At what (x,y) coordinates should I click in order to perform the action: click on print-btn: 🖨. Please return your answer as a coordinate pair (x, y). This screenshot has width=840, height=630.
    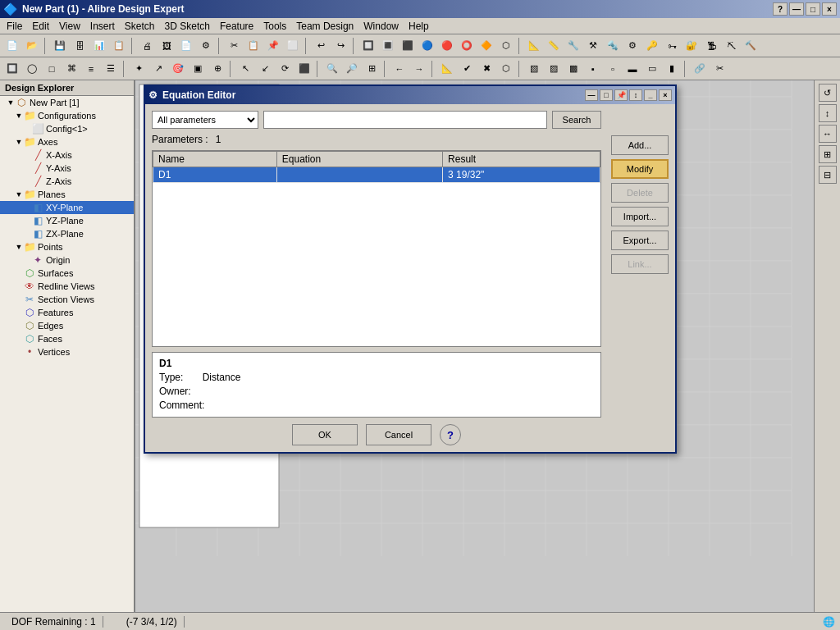
    Looking at the image, I should click on (147, 46).